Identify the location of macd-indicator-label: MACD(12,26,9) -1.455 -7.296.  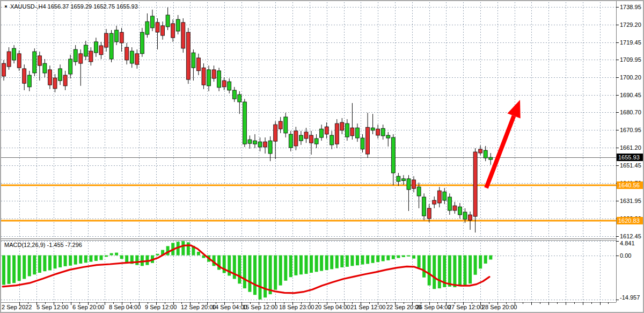
(43, 245).